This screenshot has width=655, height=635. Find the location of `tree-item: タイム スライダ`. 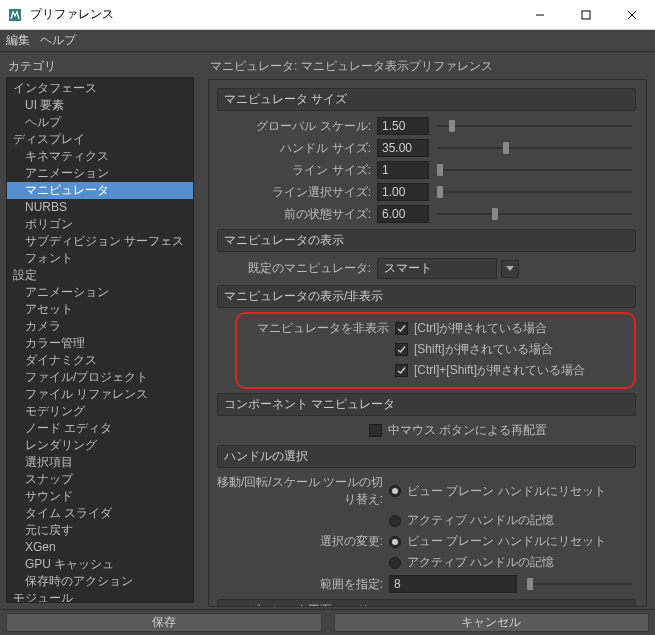

tree-item: タイム スライダ is located at coordinates (100, 514).